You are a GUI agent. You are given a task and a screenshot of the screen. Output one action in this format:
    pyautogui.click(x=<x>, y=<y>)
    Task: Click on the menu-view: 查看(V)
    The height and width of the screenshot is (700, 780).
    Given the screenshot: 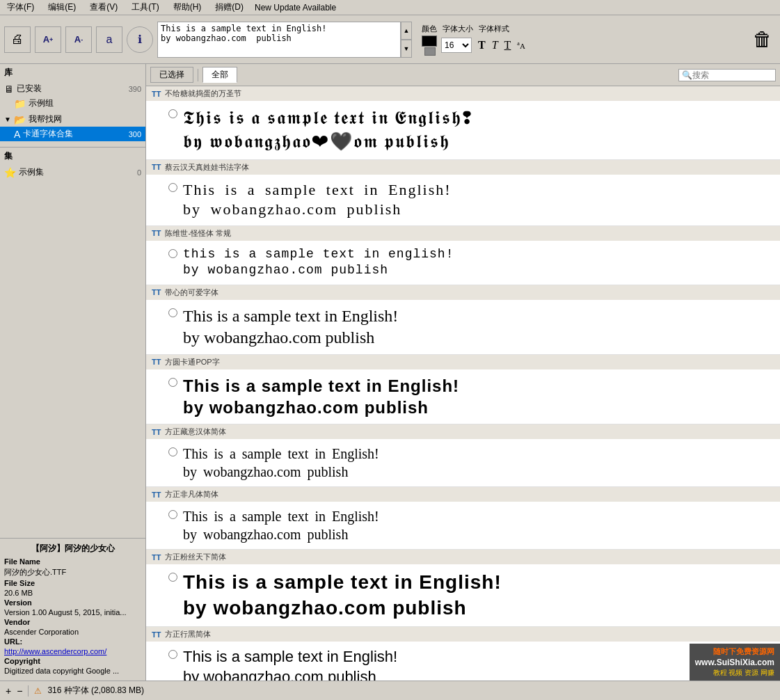 What is the action you would take?
    pyautogui.click(x=104, y=7)
    